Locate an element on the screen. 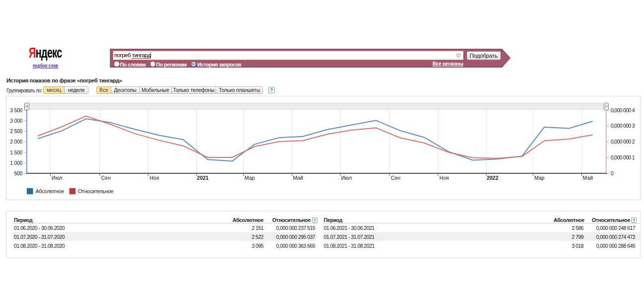  svg-text: 2022 is located at coordinates (492, 178).